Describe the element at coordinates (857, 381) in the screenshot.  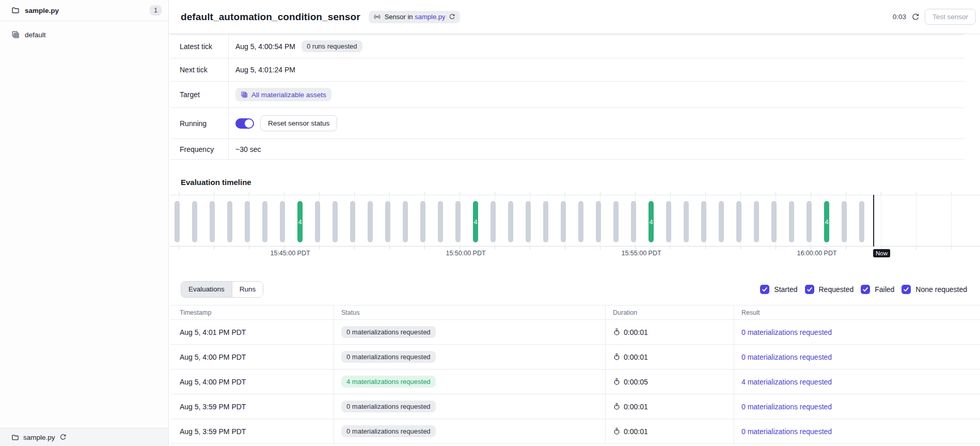
I see `cell-result: 4 materializations requested` at that location.